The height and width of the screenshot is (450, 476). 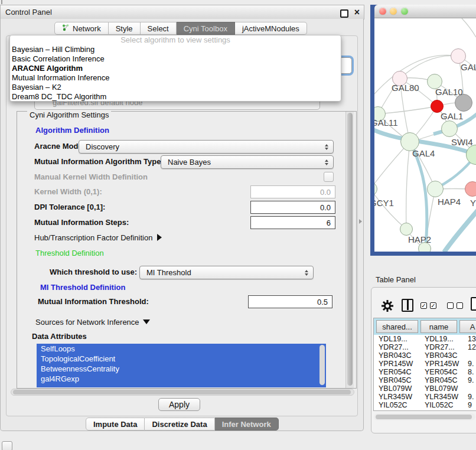 What do you see at coordinates (425, 12) in the screenshot?
I see `network-window-titlebar` at bounding box center [425, 12].